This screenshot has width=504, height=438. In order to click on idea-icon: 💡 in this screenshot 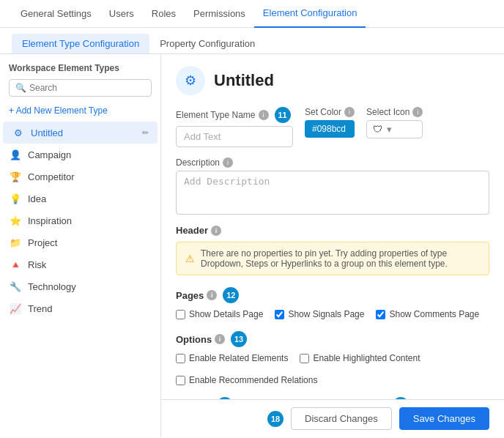, I will do `click(15, 198)`.